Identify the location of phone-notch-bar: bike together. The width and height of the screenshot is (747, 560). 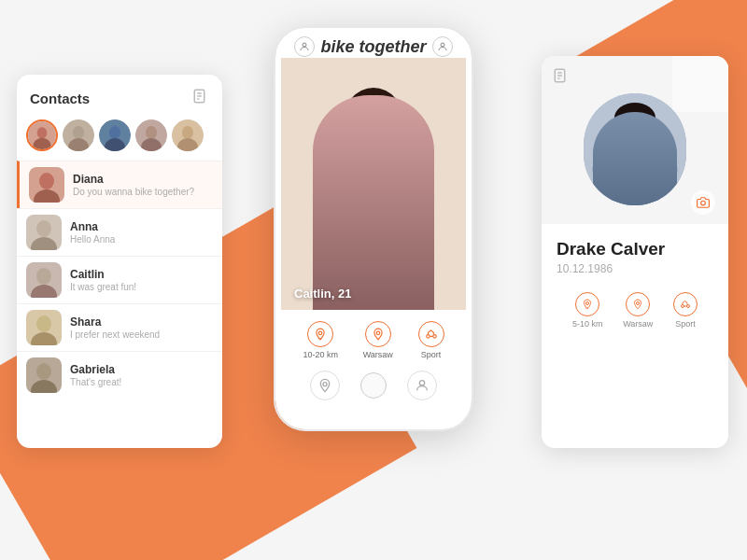
(374, 47).